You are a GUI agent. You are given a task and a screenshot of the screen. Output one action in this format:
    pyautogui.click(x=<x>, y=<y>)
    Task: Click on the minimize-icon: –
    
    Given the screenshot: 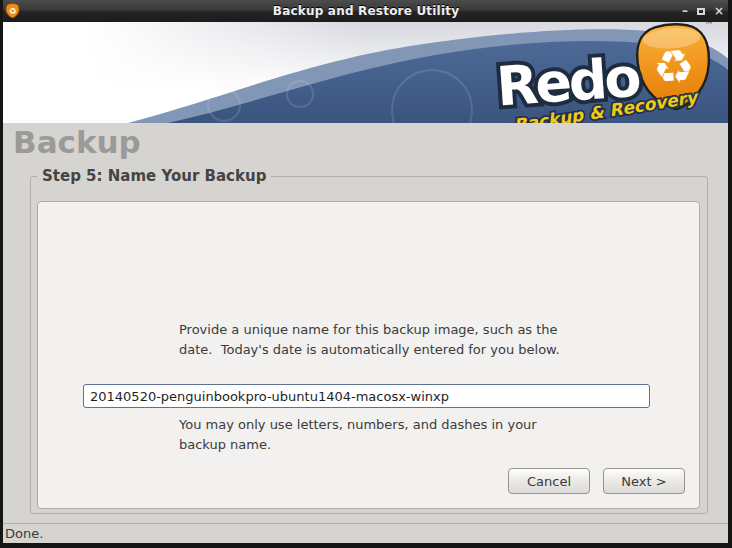 What is the action you would take?
    pyautogui.click(x=685, y=11)
    